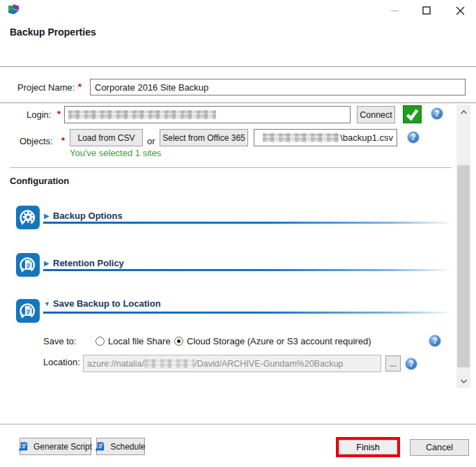 This screenshot has width=476, height=467. Describe the element at coordinates (463, 381) in the screenshot. I see `scroll-down-icon` at that location.